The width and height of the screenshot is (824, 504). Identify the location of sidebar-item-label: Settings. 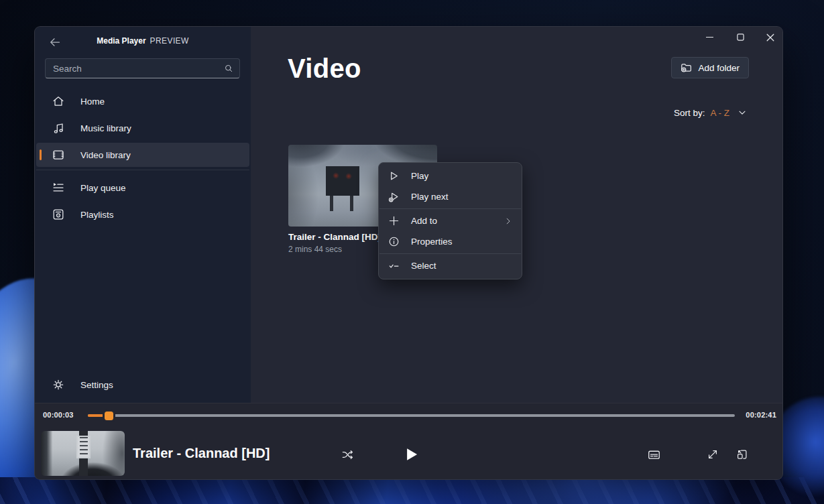
(97, 385).